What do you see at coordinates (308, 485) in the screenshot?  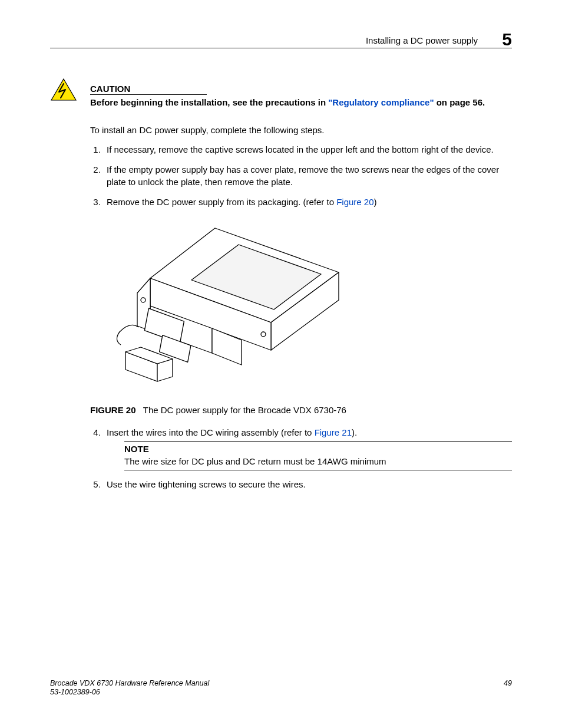 I see `step-5: Use the wire tightening screws to secure…` at bounding box center [308, 485].